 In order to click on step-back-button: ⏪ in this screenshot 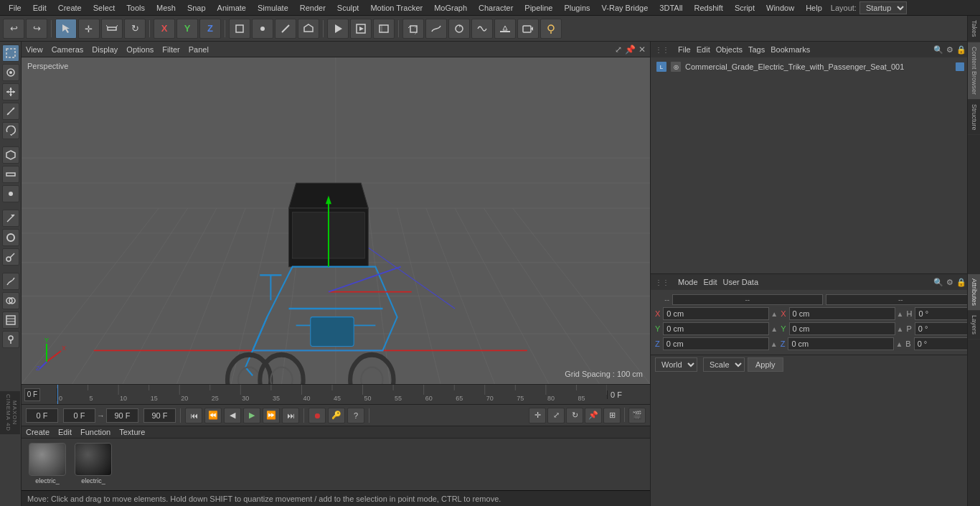, I will do `click(213, 416)`.